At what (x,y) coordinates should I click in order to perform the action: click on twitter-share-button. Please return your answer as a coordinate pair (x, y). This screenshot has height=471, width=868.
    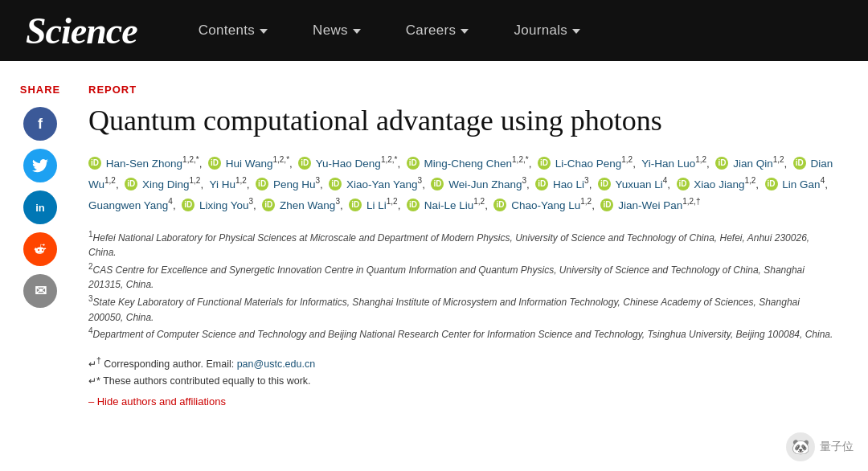
    Looking at the image, I should click on (40, 166).